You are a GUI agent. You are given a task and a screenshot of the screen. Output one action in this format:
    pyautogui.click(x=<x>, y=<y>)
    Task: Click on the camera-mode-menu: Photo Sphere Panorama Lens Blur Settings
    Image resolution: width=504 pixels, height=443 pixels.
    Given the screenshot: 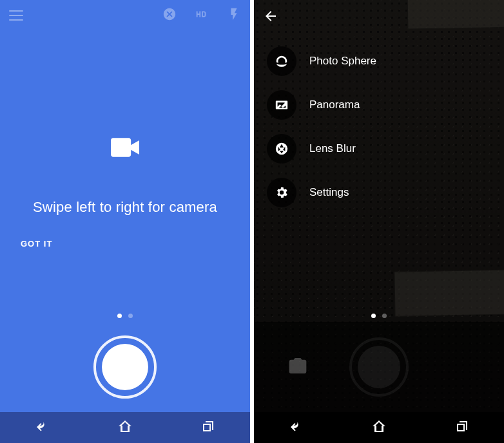 What is the action you would take?
    pyautogui.click(x=322, y=127)
    